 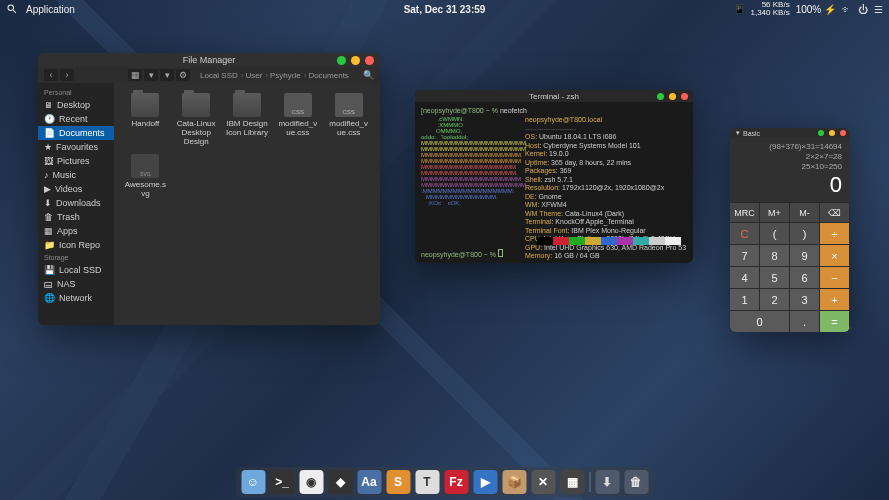 What do you see at coordinates (274, 76) in the screenshot?
I see `breadcrumb: Local SSDUserPsyhydeDocuments` at bounding box center [274, 76].